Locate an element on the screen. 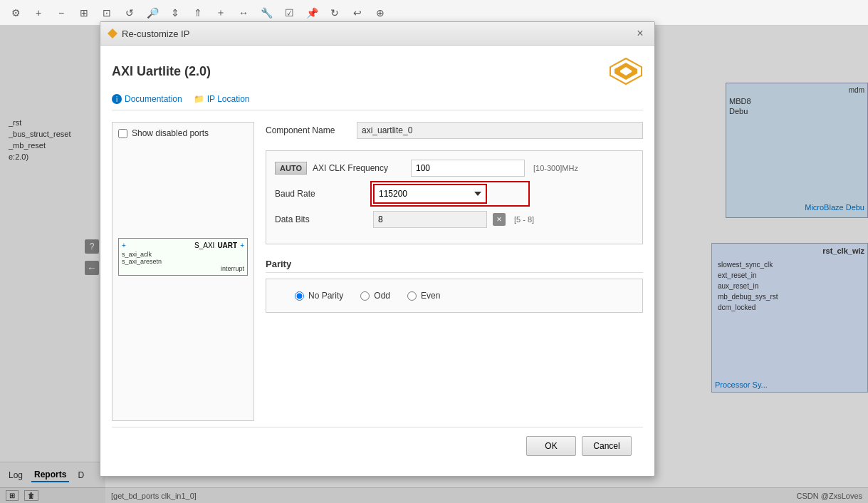 This screenshot has width=868, height=503. ok-button: OK is located at coordinates (551, 446).